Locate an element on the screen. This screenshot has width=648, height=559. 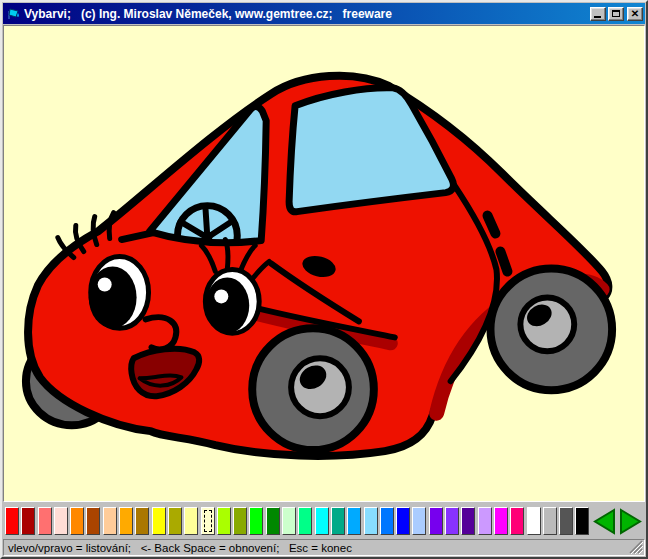
left-arrow-button is located at coordinates (604, 522).